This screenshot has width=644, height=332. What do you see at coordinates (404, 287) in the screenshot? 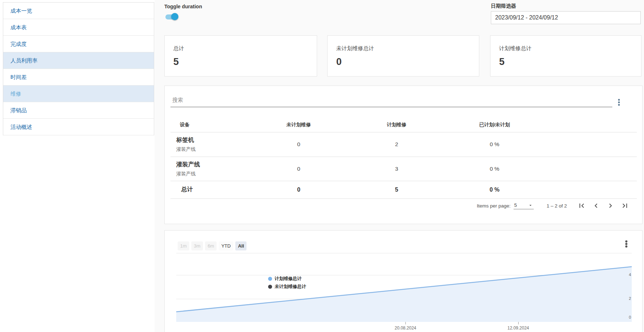
I see `chart-plot-area: 计划维修总计 未计划维修总计 4 2 0 20.08.2024 12.09.20…` at bounding box center [404, 287].